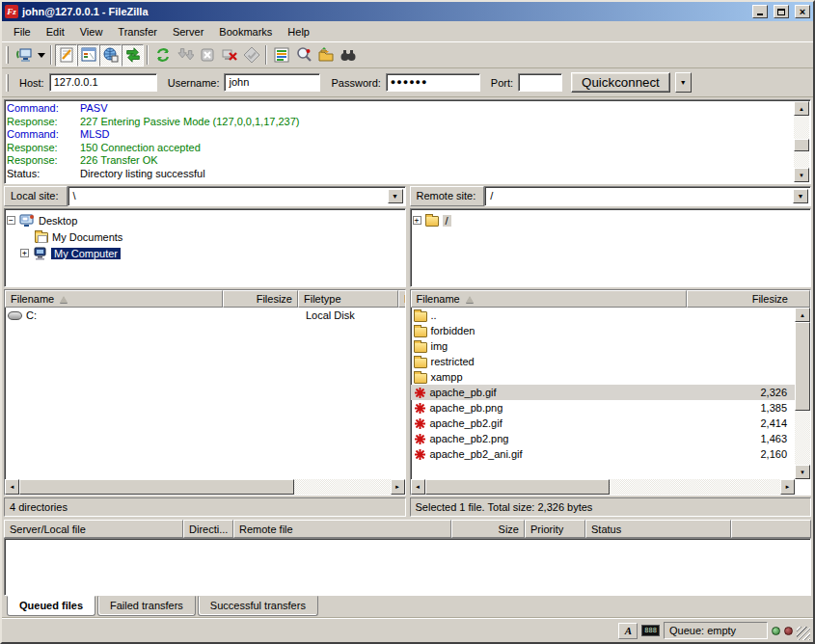  I want to click on queue-body, so click(407, 567).